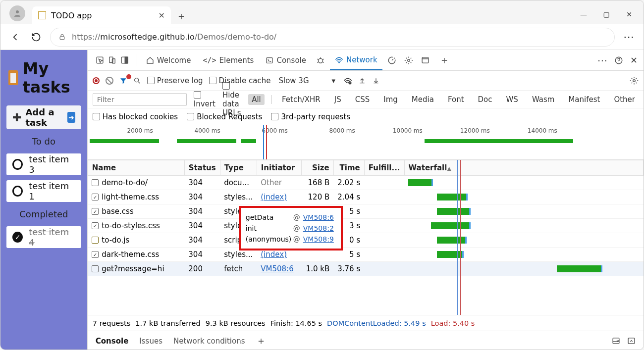 This screenshot has height=350, width=644. I want to click on clipboard-icon, so click(13, 78).